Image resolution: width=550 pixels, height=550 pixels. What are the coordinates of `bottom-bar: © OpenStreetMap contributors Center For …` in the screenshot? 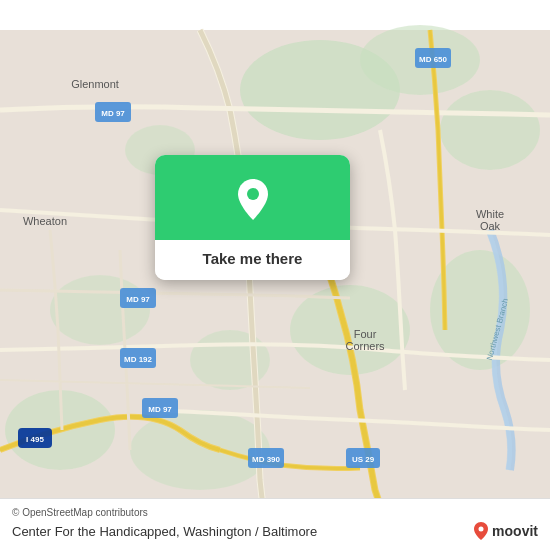 It's located at (275, 524).